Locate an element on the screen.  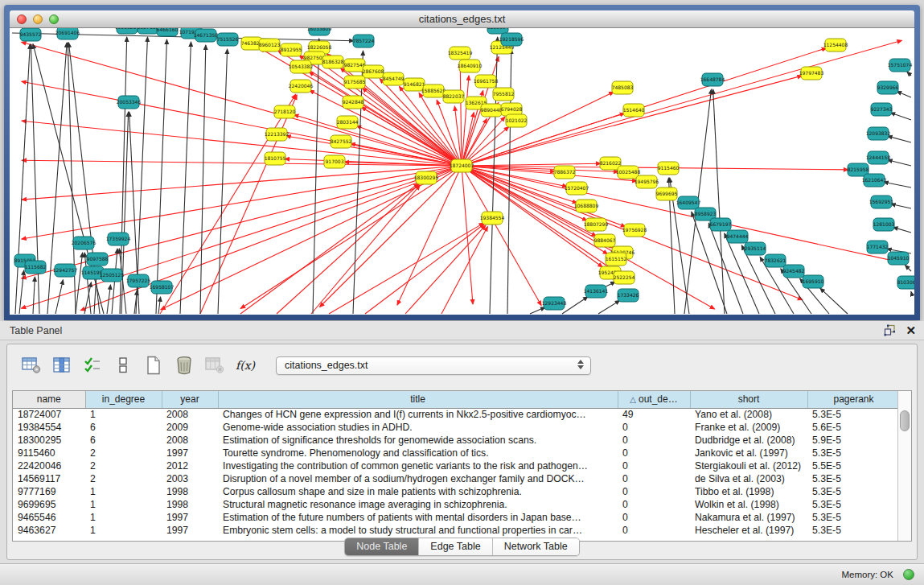
table-cell: Dudbridge et al. (2008) is located at coordinates (749, 440).